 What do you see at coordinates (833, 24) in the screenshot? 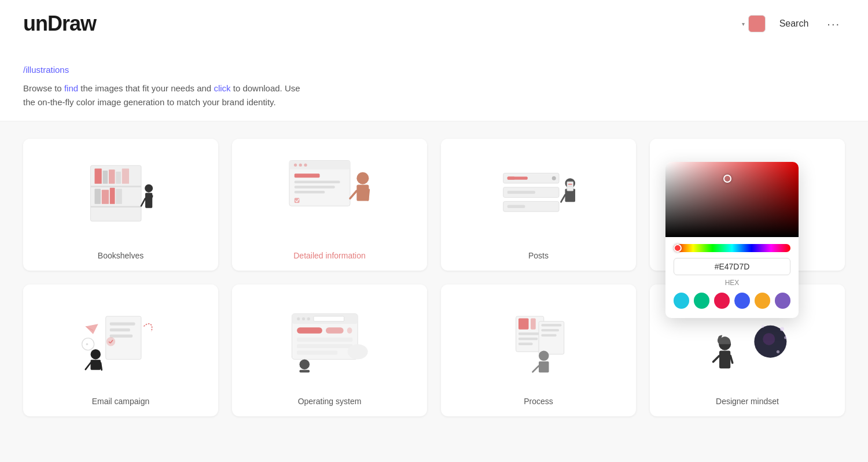
I see `more-button: ···` at bounding box center [833, 24].